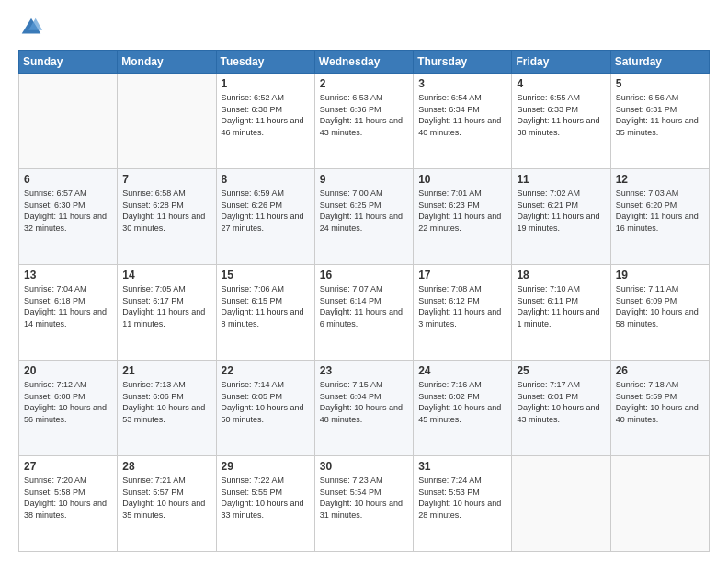  I want to click on day-number: 22, so click(266, 371).